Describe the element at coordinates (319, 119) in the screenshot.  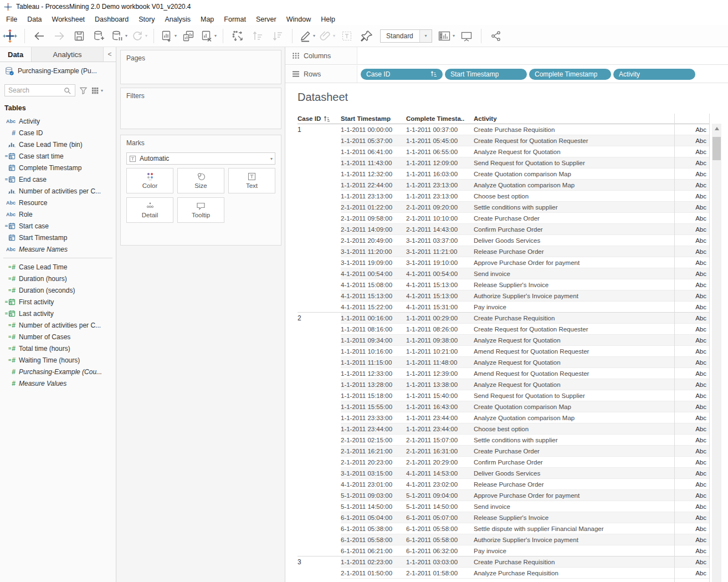
I see `column-header-case-id: Case ID` at that location.